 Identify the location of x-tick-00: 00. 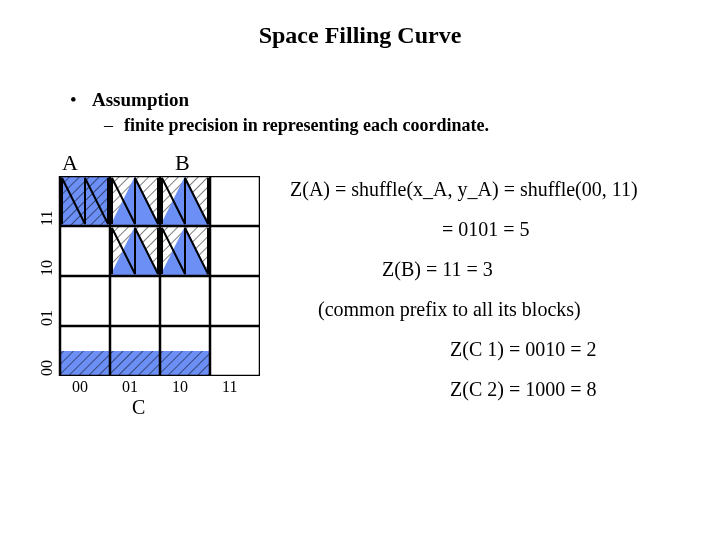
(80, 387).